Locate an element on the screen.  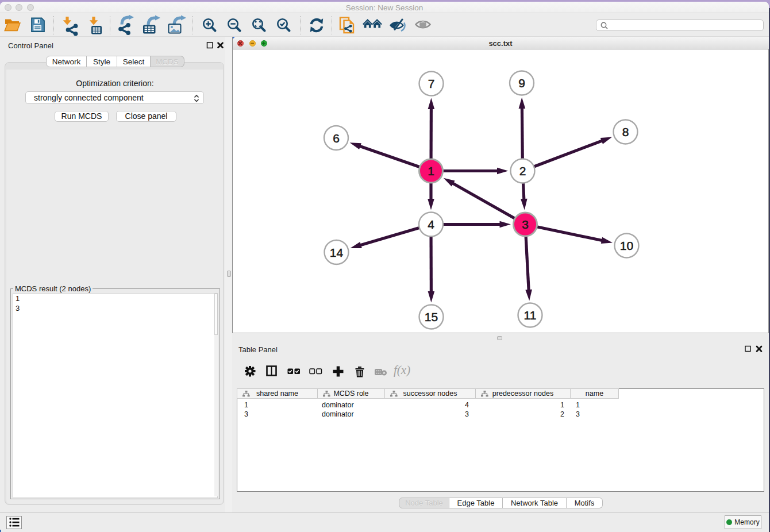
svg-text: 9 is located at coordinates (522, 83).